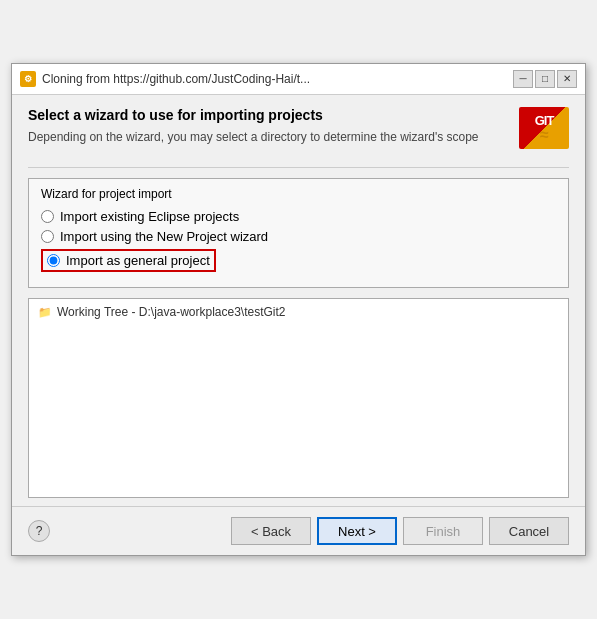 This screenshot has width=597, height=619. What do you see at coordinates (529, 531) in the screenshot?
I see `cancel-button: Cancel` at bounding box center [529, 531].